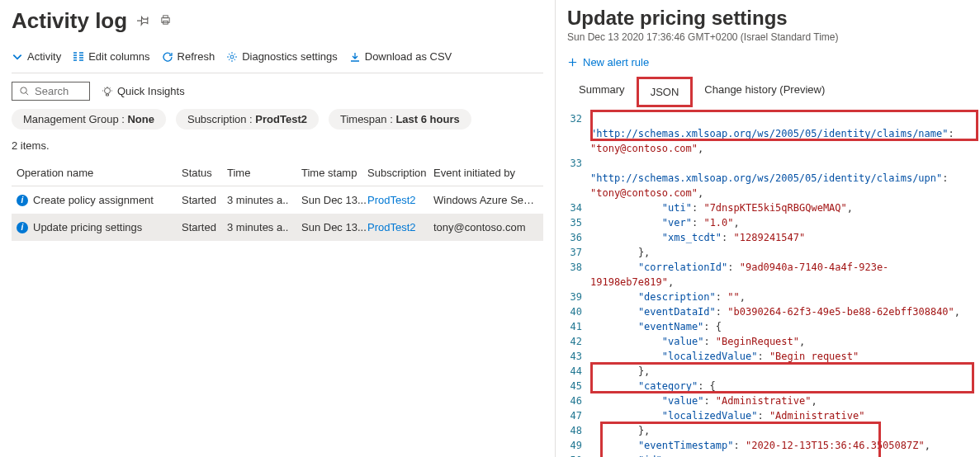 Image resolution: width=980 pixels, height=457 pixels. What do you see at coordinates (768, 371) in the screenshot?
I see `code-line: 44 },` at bounding box center [768, 371].